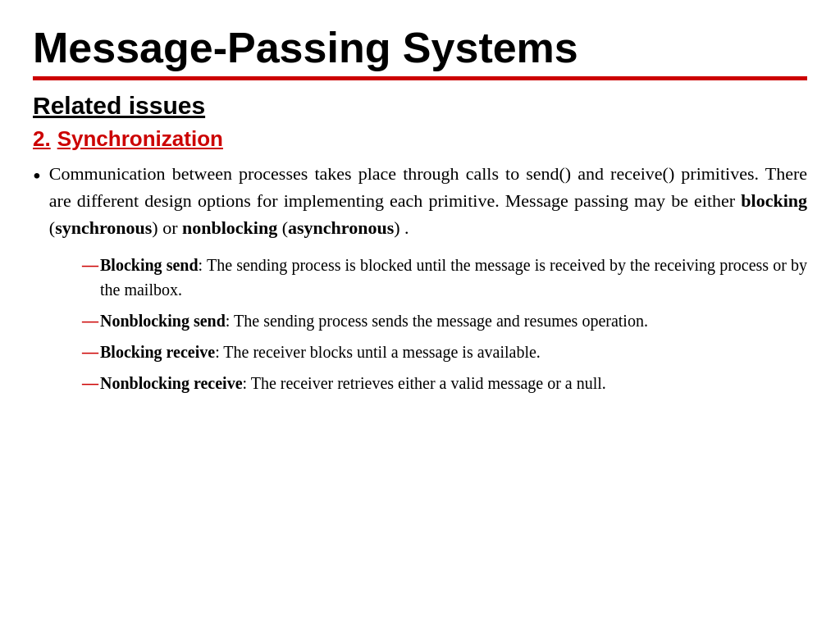 Image resolution: width=840 pixels, height=630 pixels. I want to click on sub-dash-3: —, so click(90, 352).